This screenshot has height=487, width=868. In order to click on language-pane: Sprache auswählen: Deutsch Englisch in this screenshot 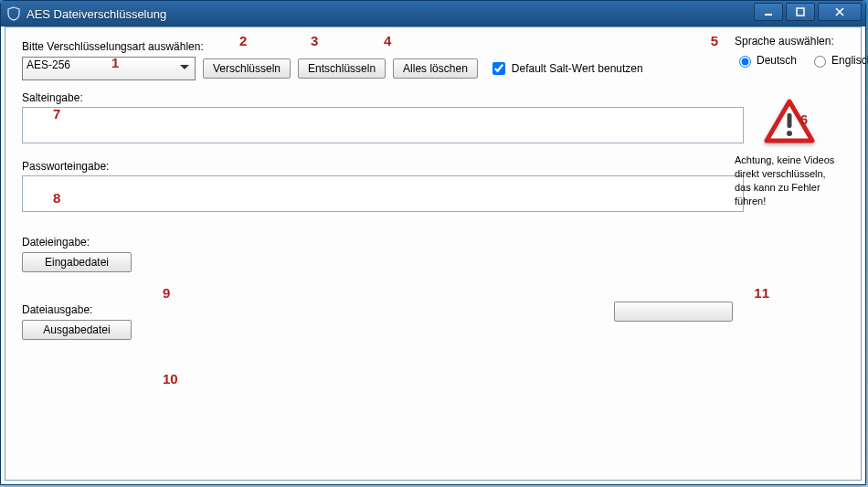, I will do `click(789, 121)`.